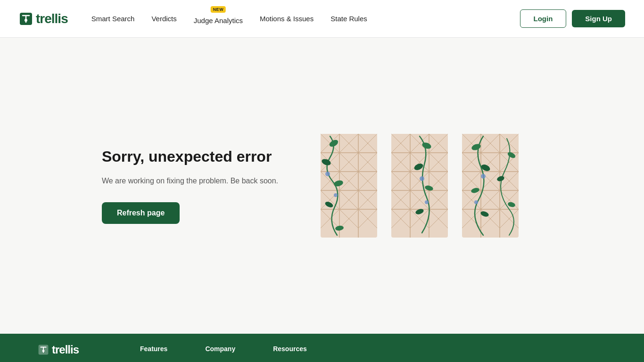 This screenshot has width=644, height=362. I want to click on footer-company-heading: Company, so click(220, 349).